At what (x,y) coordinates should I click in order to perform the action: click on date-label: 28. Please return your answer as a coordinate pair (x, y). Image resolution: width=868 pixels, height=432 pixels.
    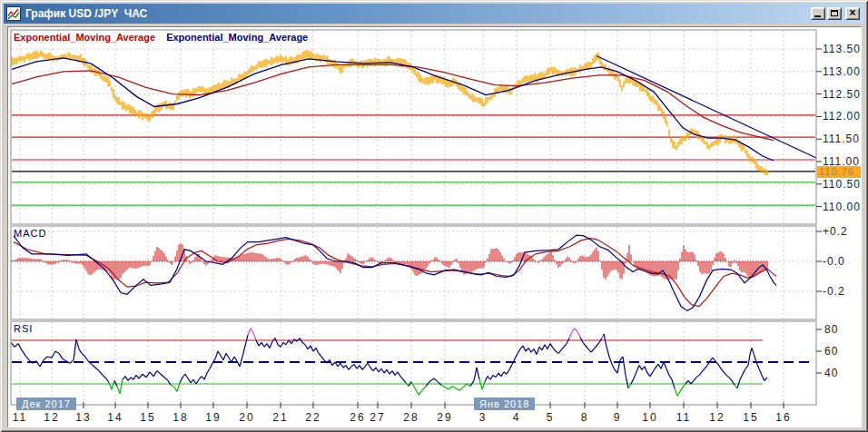
    Looking at the image, I should click on (411, 417).